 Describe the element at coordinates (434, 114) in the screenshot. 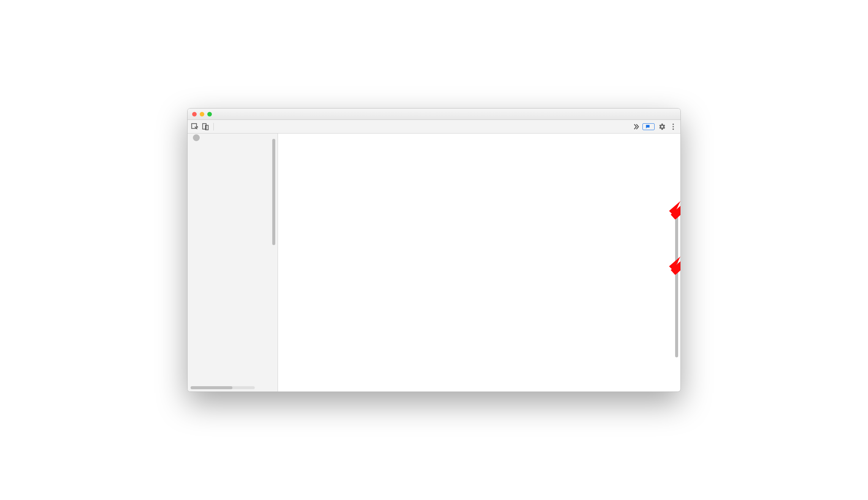

I see `titlebar` at that location.